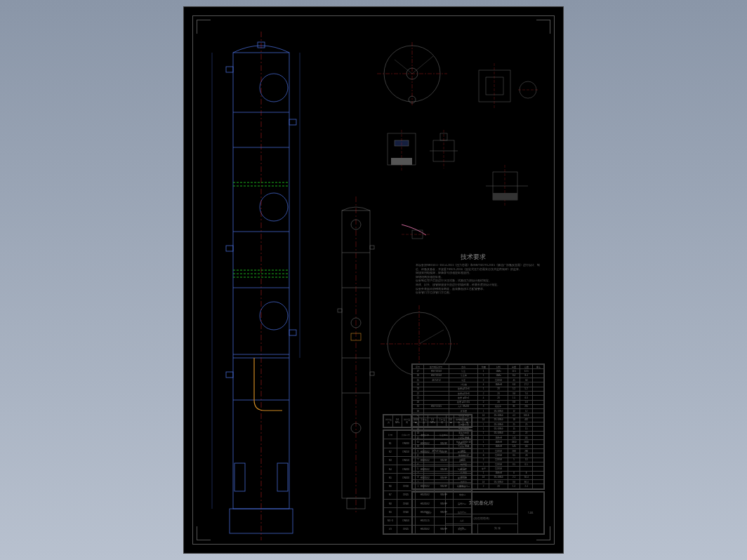 The image size is (747, 560). Describe the element at coordinates (473, 257) in the screenshot. I see `tech-req-title: 技术要求` at that location.